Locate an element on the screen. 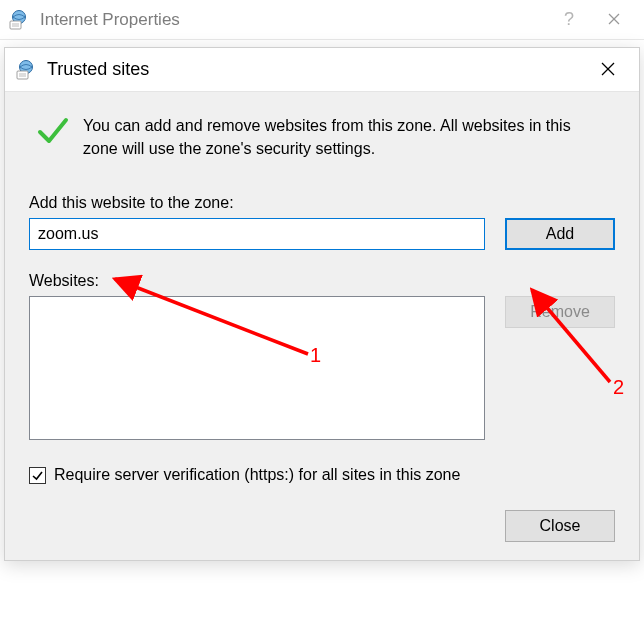 The height and width of the screenshot is (631, 644). parent-window-title: Internet Properties is located at coordinates (110, 20).